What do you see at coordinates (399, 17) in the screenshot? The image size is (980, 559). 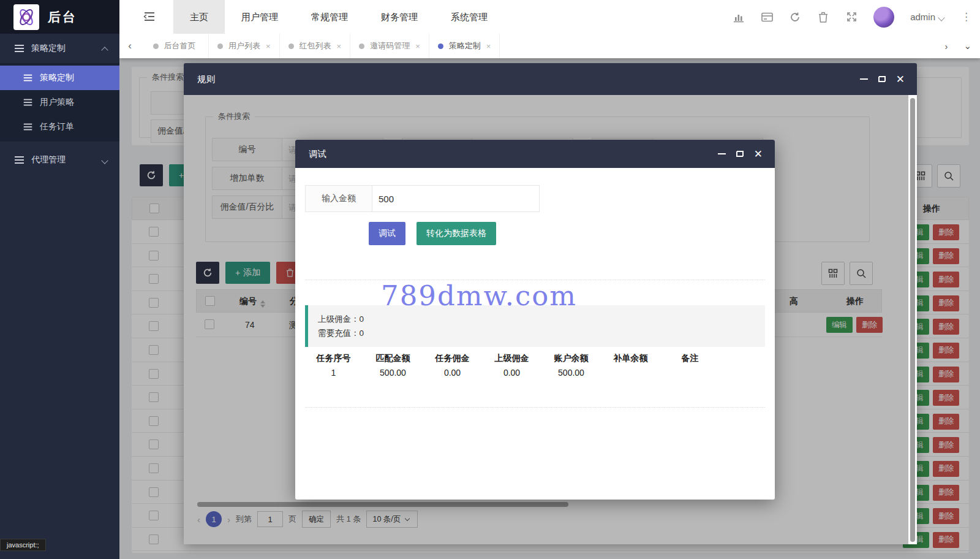 I see `topnav-finance-mgmt: 财务管理` at bounding box center [399, 17].